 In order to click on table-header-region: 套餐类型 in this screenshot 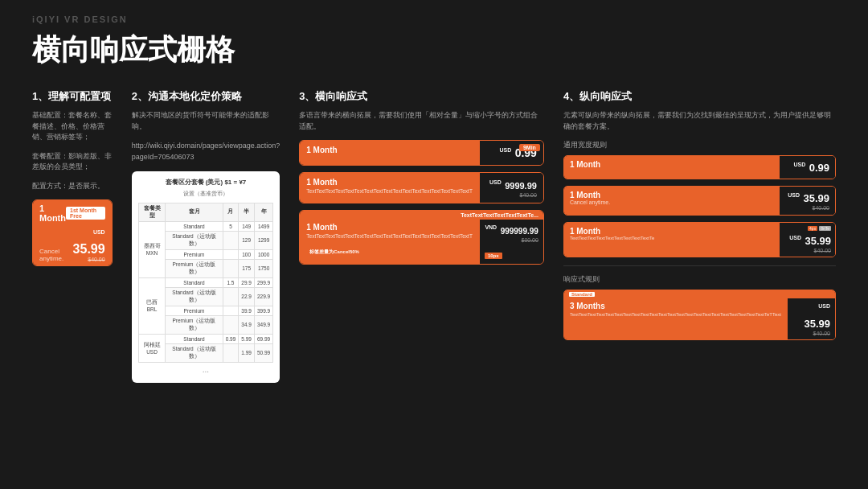, I will do `click(152, 212)`.